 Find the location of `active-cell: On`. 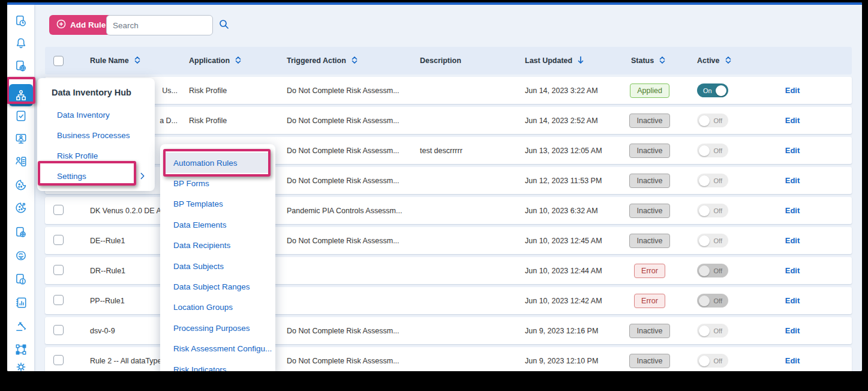

active-cell: On is located at coordinates (727, 90).